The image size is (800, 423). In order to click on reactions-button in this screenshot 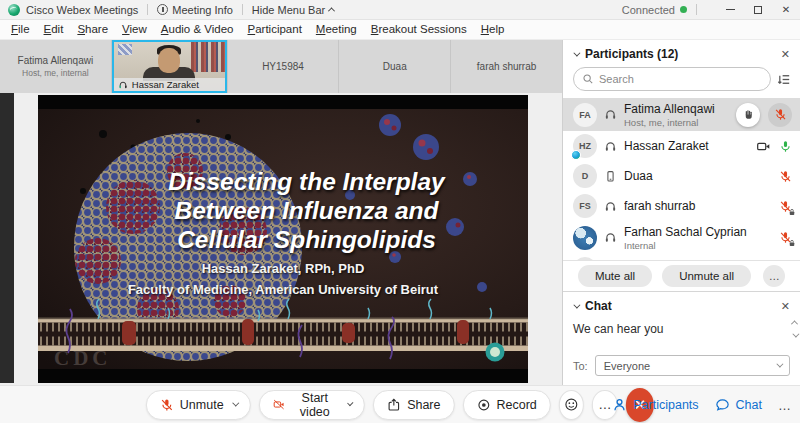, I will do `click(572, 405)`.